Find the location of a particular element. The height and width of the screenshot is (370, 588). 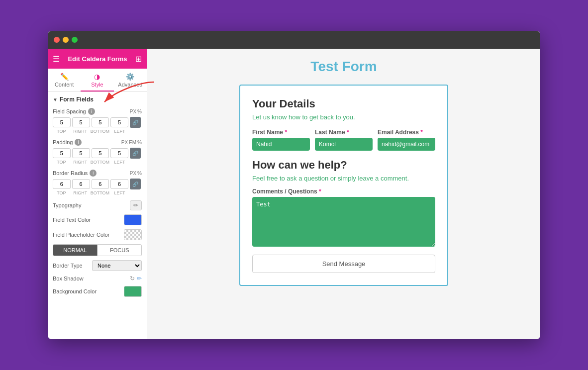

comments-textarea: Test is located at coordinates (344, 222).